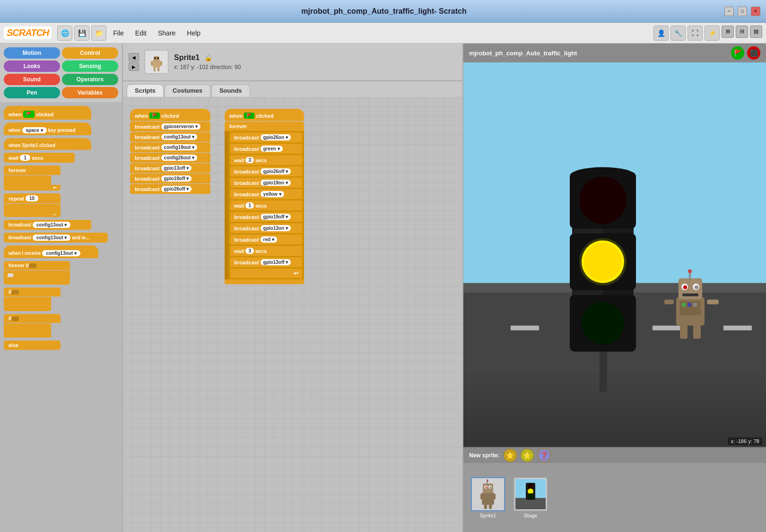 The image size is (766, 532). What do you see at coordinates (695, 33) in the screenshot?
I see `fullscreen-icon: ⛶` at bounding box center [695, 33].